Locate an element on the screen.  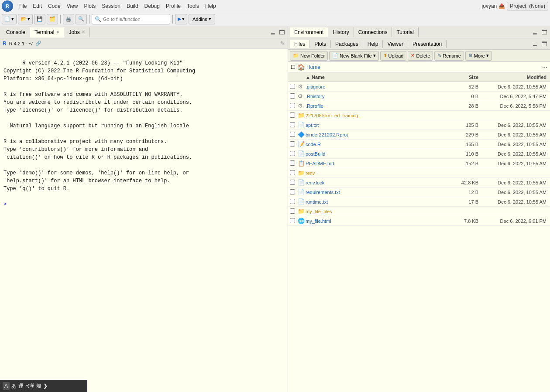
tab-history: History is located at coordinates (341, 32).